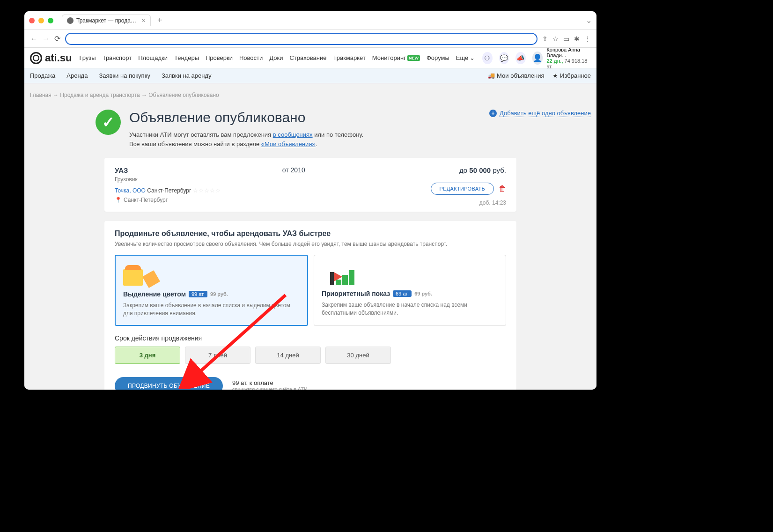 The image size is (773, 532). Describe the element at coordinates (276, 58) in the screenshot. I see `nav-doki: Доки` at that location.